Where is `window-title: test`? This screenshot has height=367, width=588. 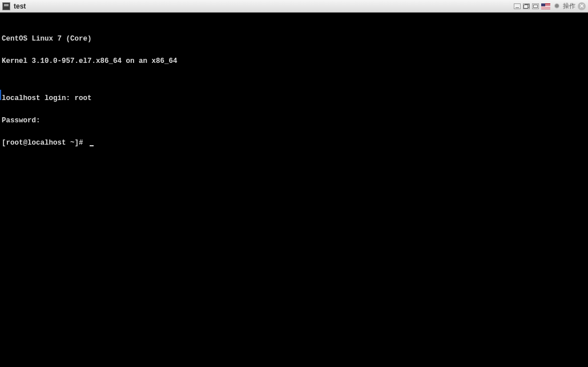
window-title: test is located at coordinates (19, 6).